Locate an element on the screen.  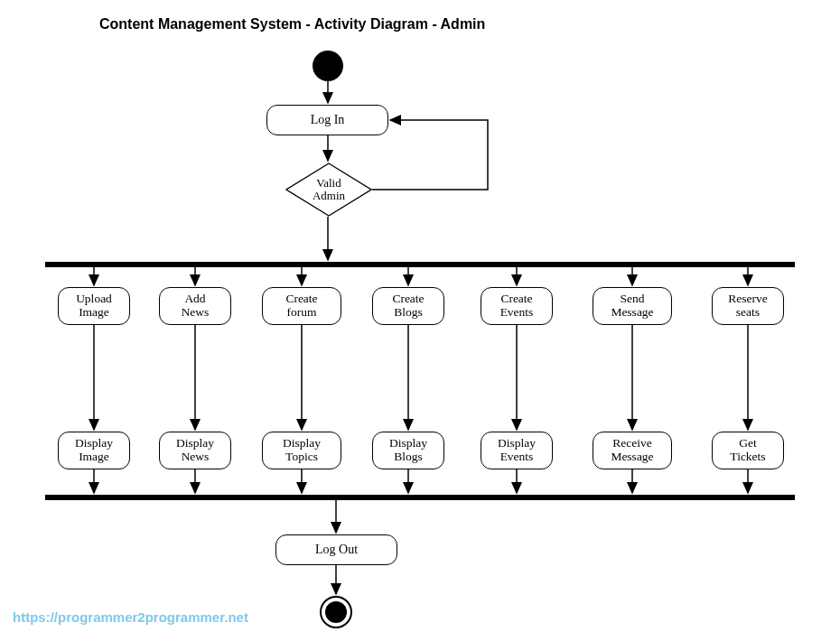
label: Receive Message is located at coordinates (632, 451).